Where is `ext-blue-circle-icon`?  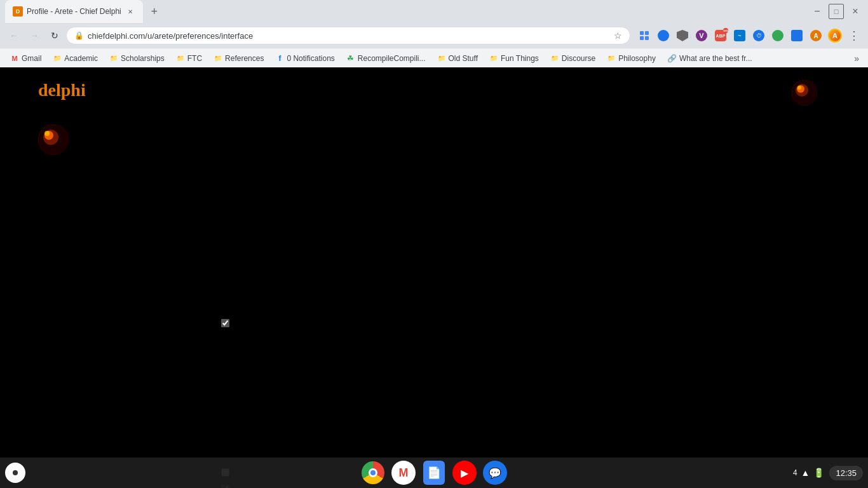
ext-blue-circle-icon is located at coordinates (663, 36).